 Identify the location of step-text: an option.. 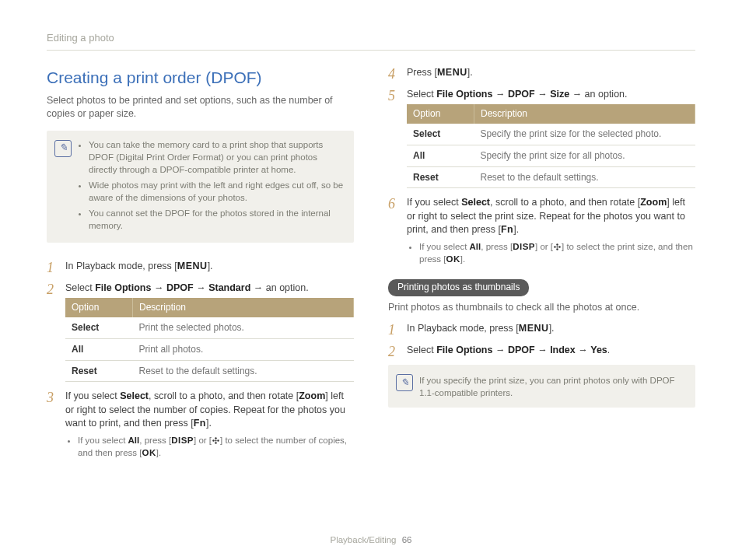
(285, 288).